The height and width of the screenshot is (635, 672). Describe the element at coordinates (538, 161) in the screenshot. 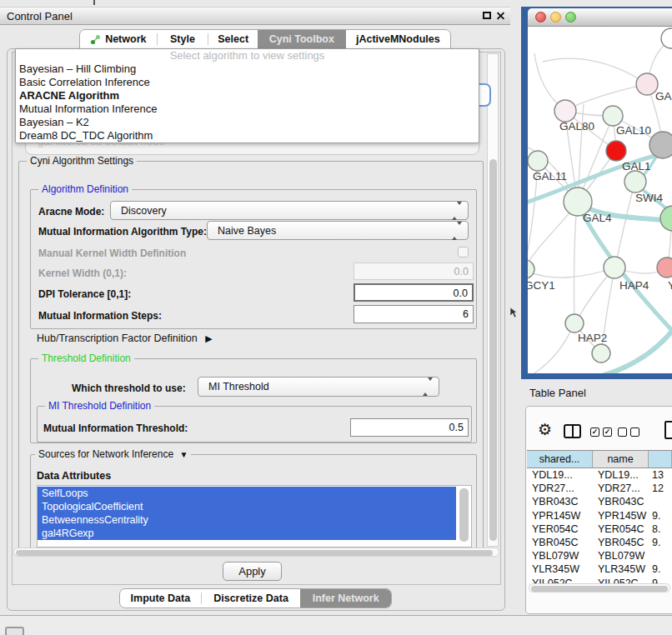

I see `node-gal11` at that location.